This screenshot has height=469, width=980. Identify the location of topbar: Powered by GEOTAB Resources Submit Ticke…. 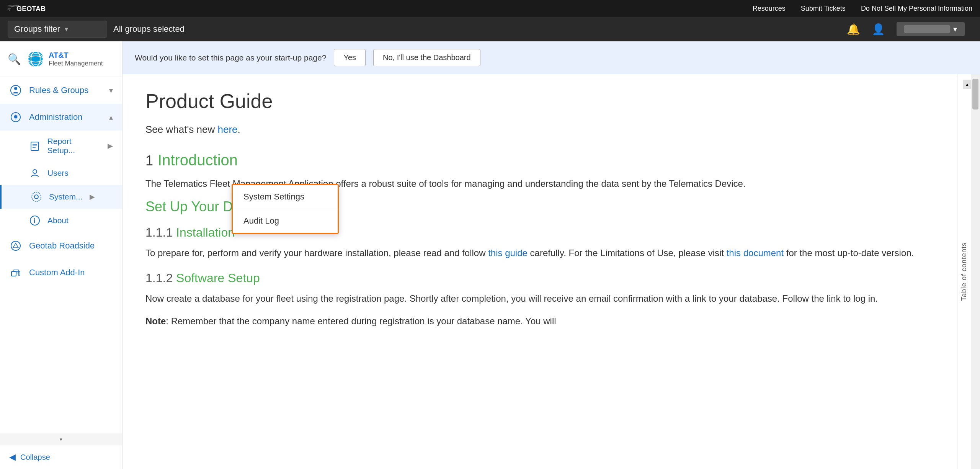
(490, 8).